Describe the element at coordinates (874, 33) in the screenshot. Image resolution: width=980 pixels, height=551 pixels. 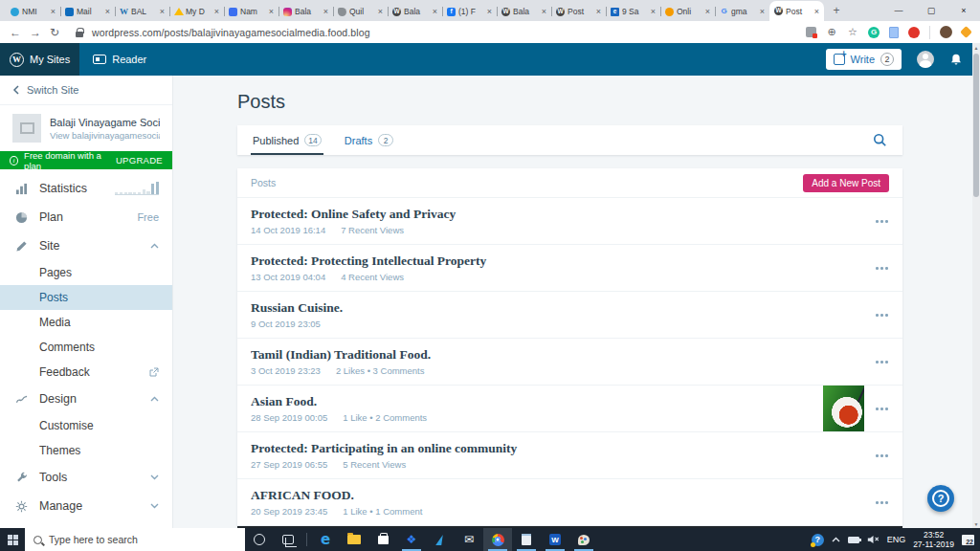
I see `grammarly-icon: G` at that location.